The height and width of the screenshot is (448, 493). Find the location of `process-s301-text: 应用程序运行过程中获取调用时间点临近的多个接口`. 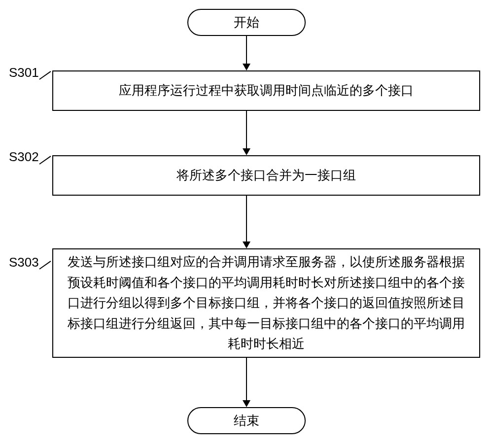

process-s301-text: 应用程序运行过程中获取调用时间点临近的多个接口 is located at coordinates (266, 91).